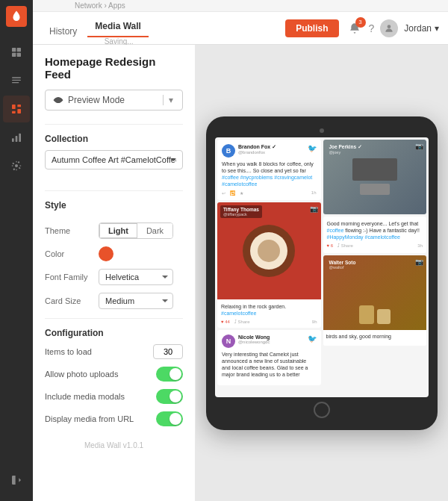 The width and height of the screenshot is (448, 501). Describe the element at coordinates (168, 352) in the screenshot. I see `items-to-load-input` at that location.